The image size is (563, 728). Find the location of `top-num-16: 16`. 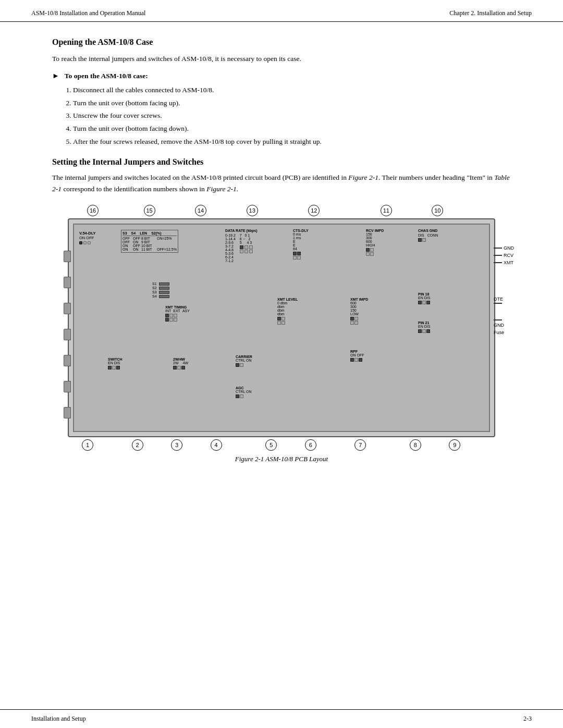

top-num-16: 16 is located at coordinates (93, 211).